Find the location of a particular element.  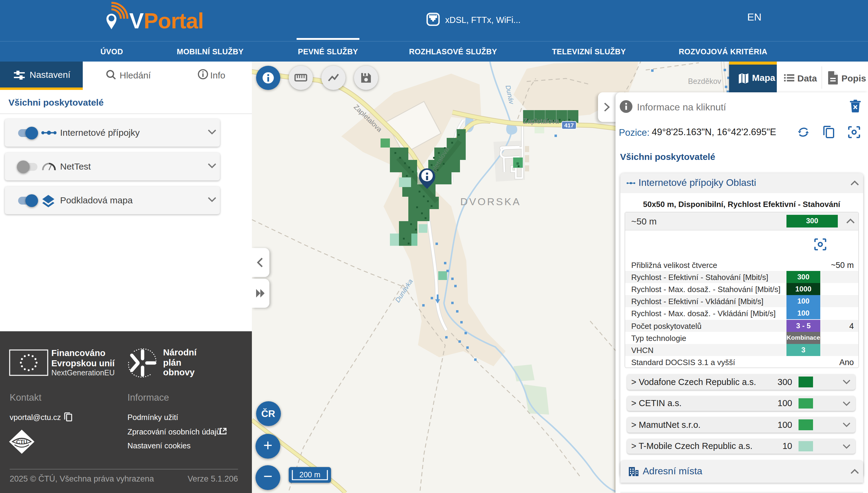

svg-text: 417 is located at coordinates (569, 125).